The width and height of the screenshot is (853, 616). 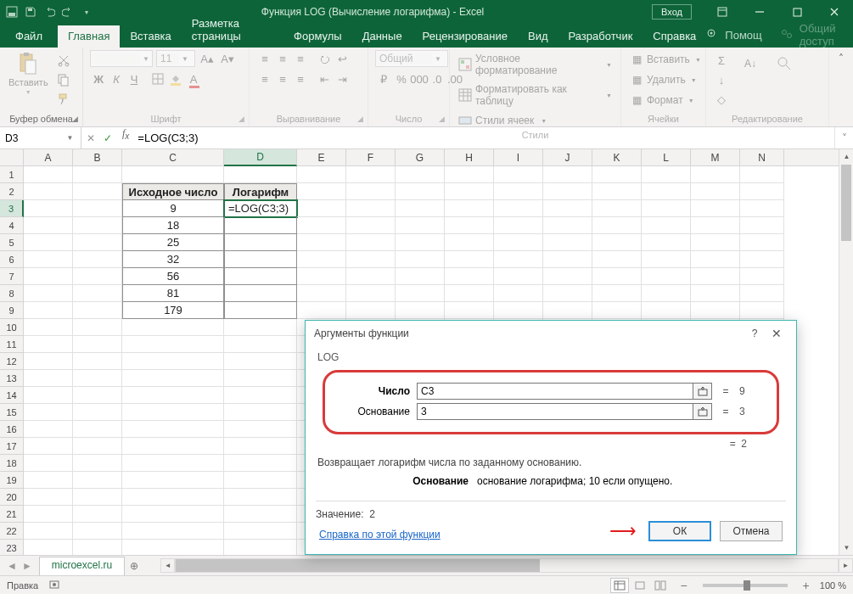 What do you see at coordinates (283, 79) in the screenshot?
I see `align-center-icon: ≡` at bounding box center [283, 79].